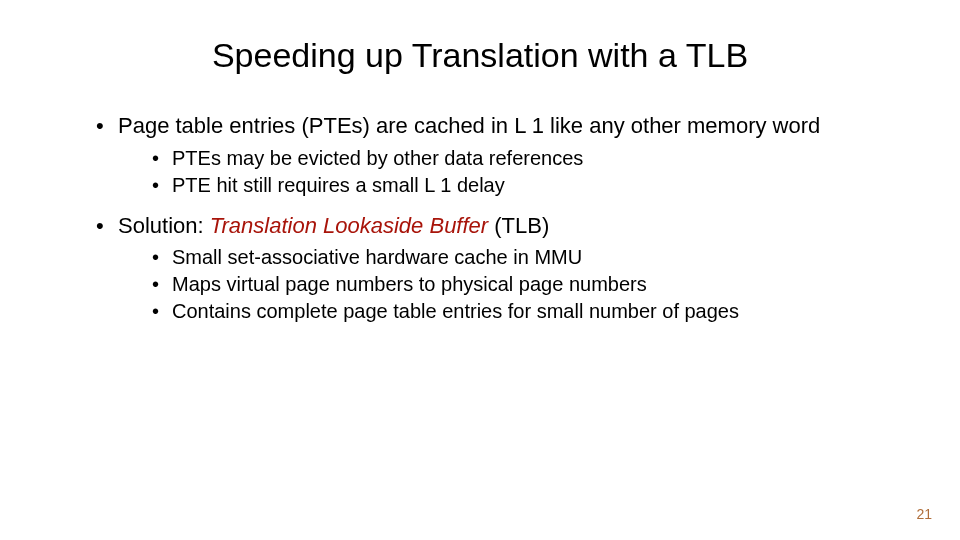 The image size is (960, 540). What do you see at coordinates (469, 126) in the screenshot?
I see `bullet-text: Page table entries (PTEs) are cached in …` at bounding box center [469, 126].